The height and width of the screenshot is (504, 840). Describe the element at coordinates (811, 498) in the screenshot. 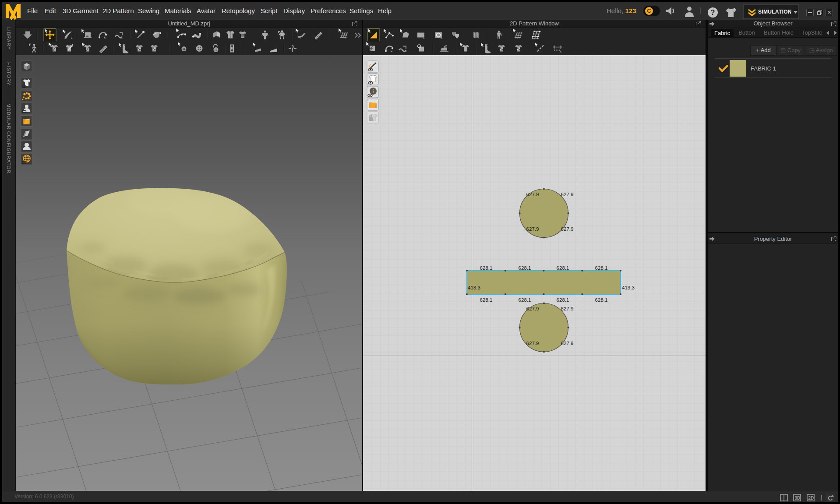

I see `svg-text: 2D` at that location.